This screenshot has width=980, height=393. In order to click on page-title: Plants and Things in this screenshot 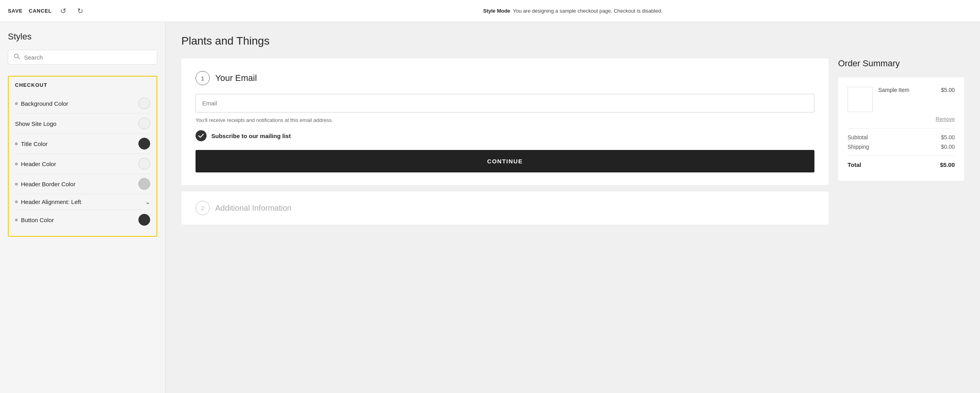, I will do `click(573, 41)`.